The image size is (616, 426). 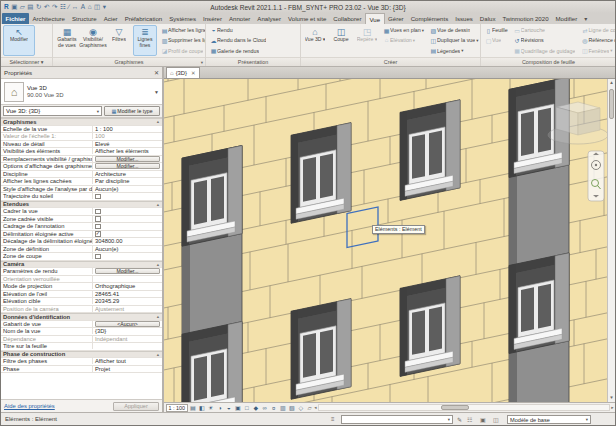 What do you see at coordinates (430, 18) in the screenshot?
I see `ribbon-tab-complements: Compléments` at bounding box center [430, 18].